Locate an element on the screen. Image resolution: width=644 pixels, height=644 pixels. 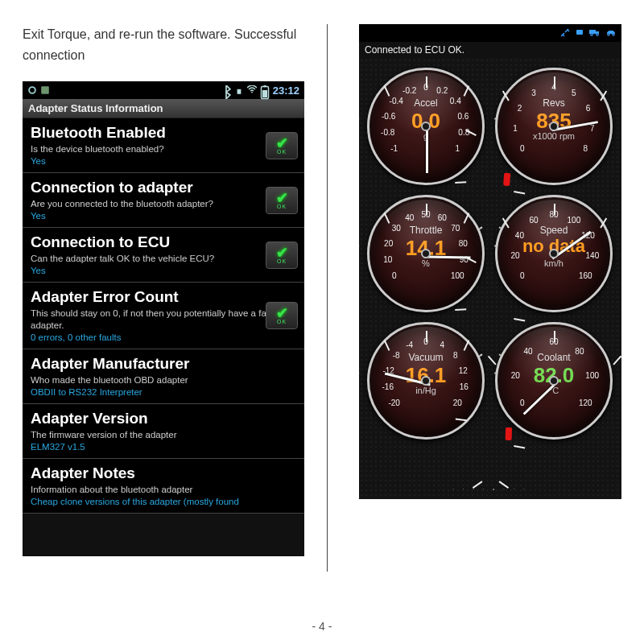
gauge-speed: 020406080100120140160Speedno datakm/h is located at coordinates (554, 254).